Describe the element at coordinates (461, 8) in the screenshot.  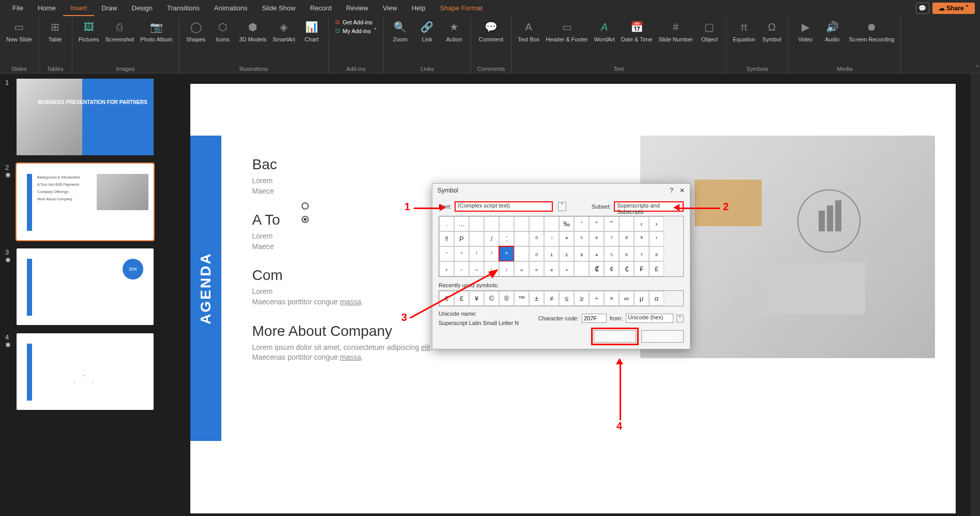
I see `menu-shape-format: Shape Format` at that location.